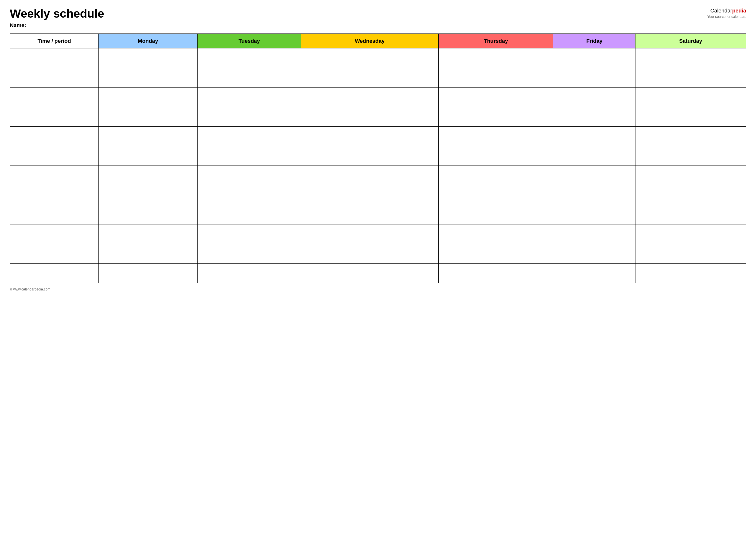 This screenshot has height=554, width=756. Describe the element at coordinates (727, 11) in the screenshot. I see `logo-text: Calendarpedia` at that location.